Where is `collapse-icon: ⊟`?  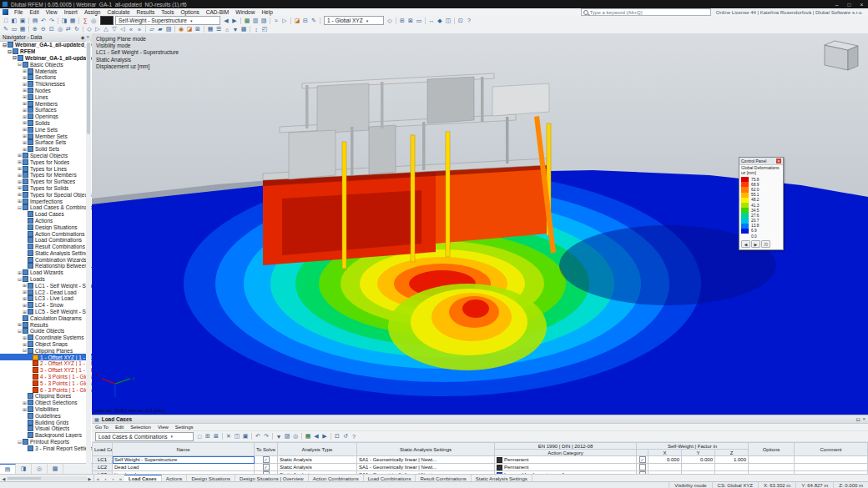 collapse-icon: ⊟ is located at coordinates (15, 58).